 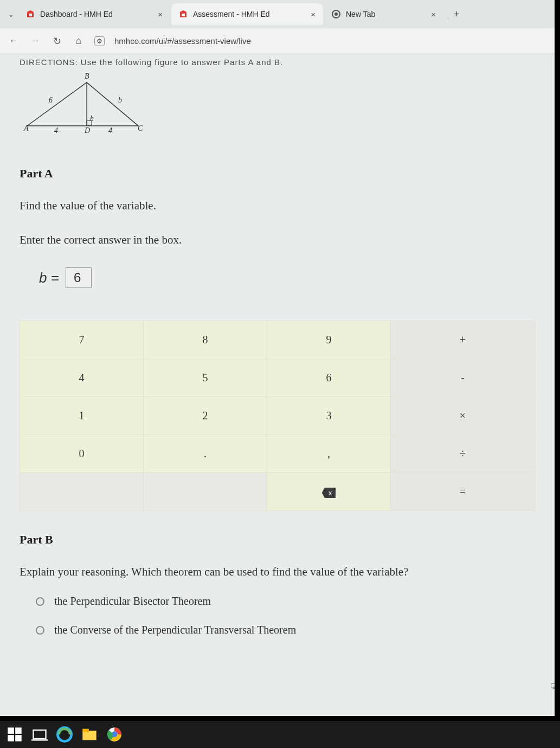 What do you see at coordinates (463, 340) in the screenshot?
I see `key-plus: +` at bounding box center [463, 340].